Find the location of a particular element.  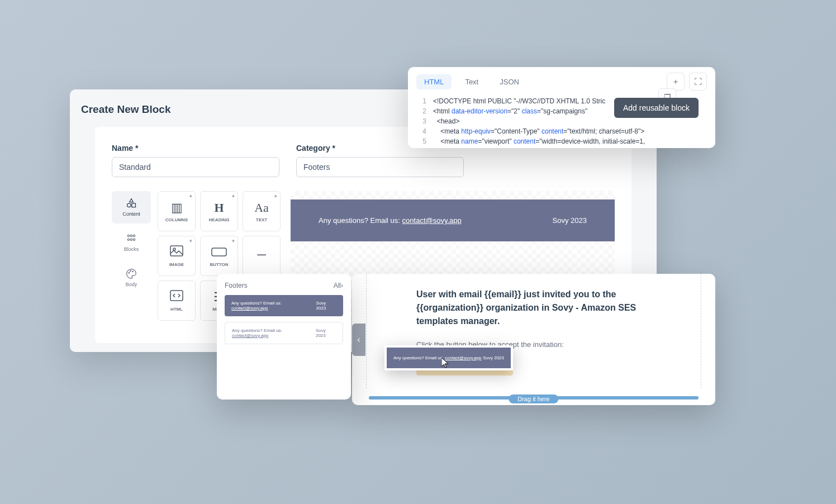

footer-brand: Sovy 2023 is located at coordinates (570, 220).